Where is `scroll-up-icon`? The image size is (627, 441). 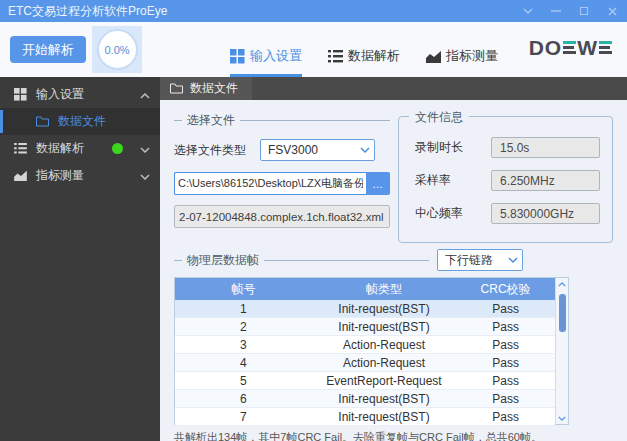
scroll-up-icon is located at coordinates (562, 284).